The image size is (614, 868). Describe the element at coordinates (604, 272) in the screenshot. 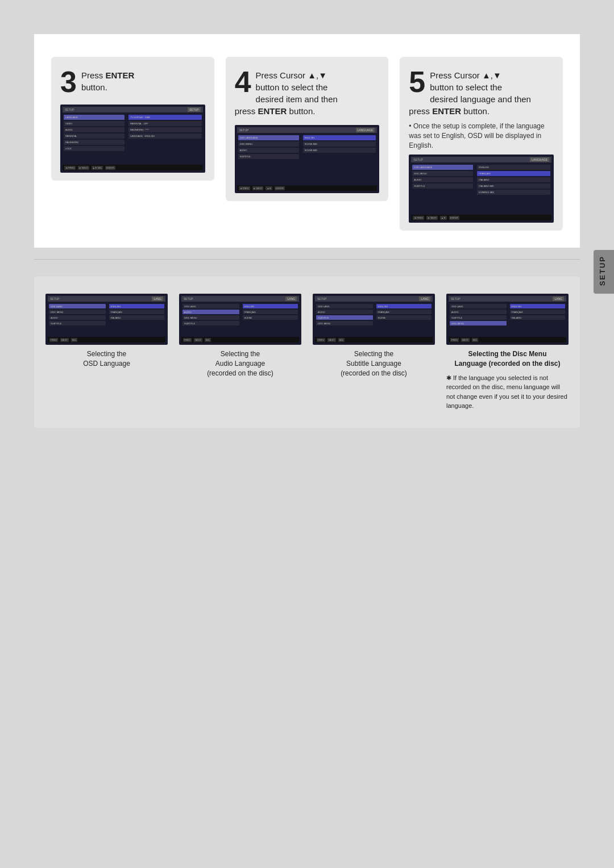

I see `setup-tab: SETUP` at that location.